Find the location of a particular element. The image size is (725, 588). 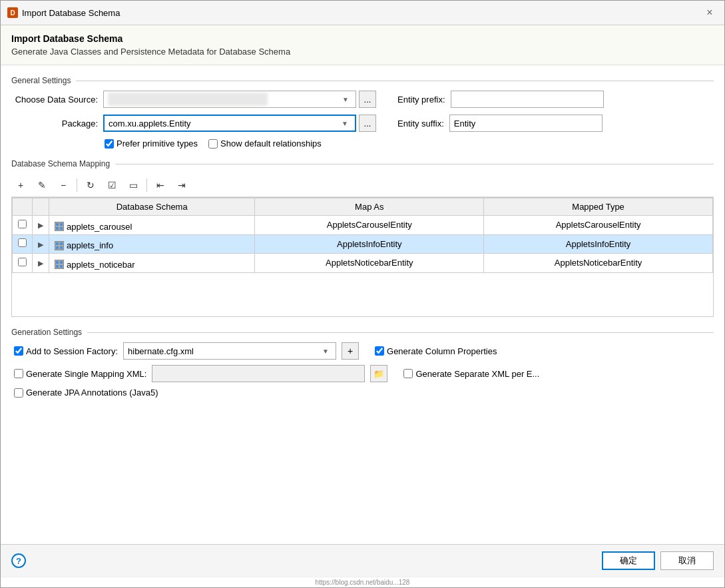

entity-prefix-group: Entity prefix: is located at coordinates (501, 99).